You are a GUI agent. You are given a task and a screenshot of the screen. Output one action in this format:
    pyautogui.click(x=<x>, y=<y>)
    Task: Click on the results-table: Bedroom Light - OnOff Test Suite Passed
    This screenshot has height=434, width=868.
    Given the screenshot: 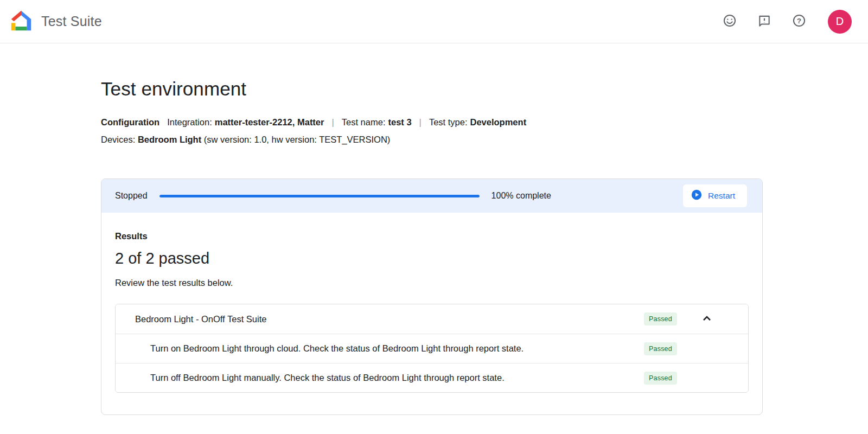 What is the action you would take?
    pyautogui.click(x=432, y=348)
    